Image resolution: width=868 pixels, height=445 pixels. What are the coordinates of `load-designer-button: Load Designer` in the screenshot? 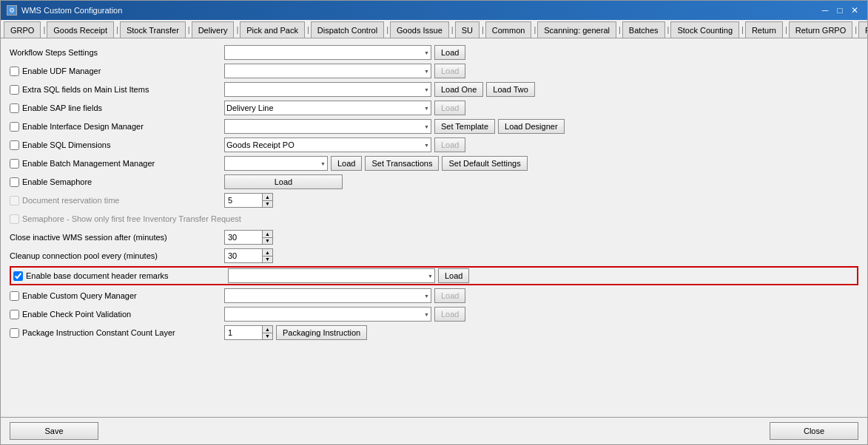 It's located at (531, 126).